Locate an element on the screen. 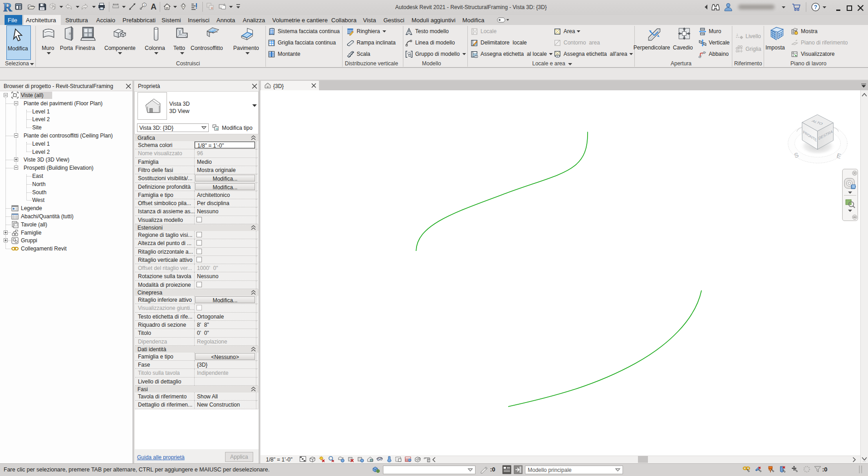 This screenshot has width=868, height=476. svg-text: R is located at coordinates (8, 7).